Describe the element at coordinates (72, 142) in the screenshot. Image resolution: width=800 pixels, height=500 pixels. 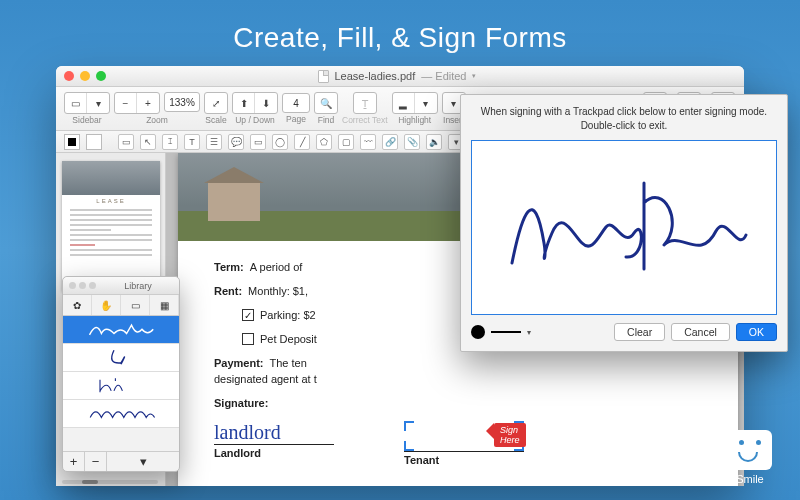
I see `stroke-color-well` at that location.